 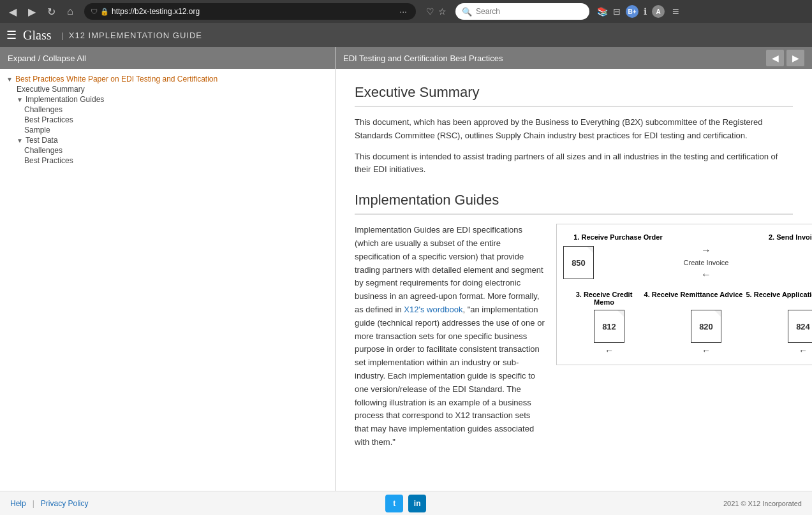 I want to click on arrow-right-top: →, so click(x=706, y=250).